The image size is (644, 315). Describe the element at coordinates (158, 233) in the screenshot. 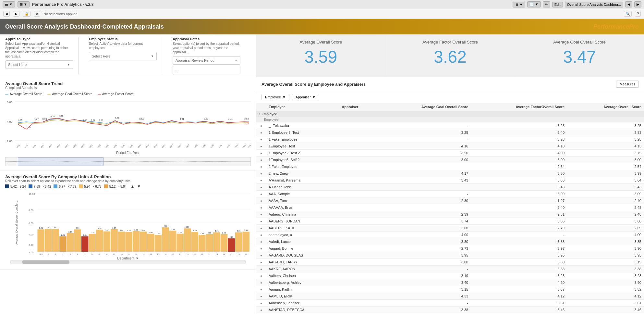

I see `svg-text: 2.88` at that location.